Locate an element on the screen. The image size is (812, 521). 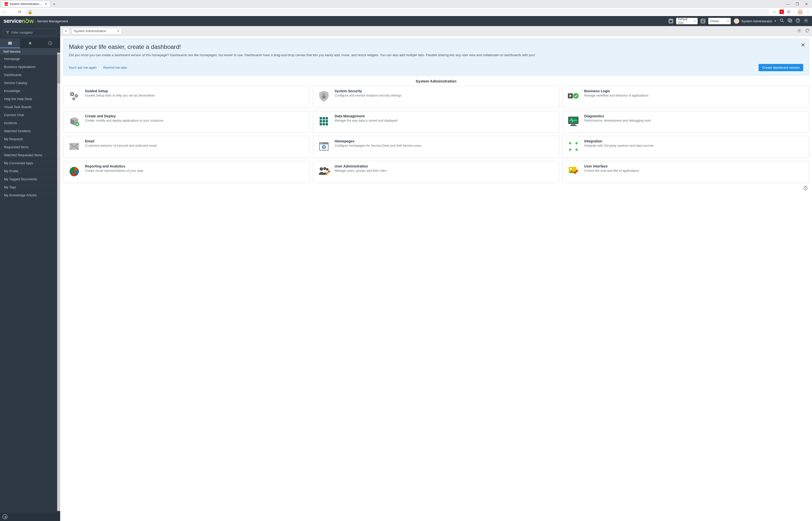
sidebar-item-requested-items: Requested Items is located at coordinates (30, 147).